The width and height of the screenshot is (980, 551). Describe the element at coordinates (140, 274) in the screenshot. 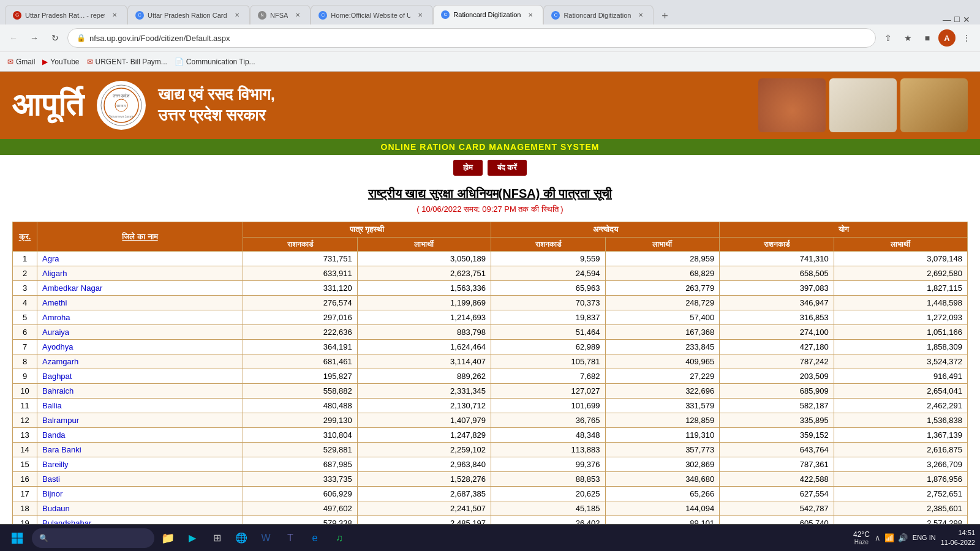

I see `cell-district: Aligarh` at that location.